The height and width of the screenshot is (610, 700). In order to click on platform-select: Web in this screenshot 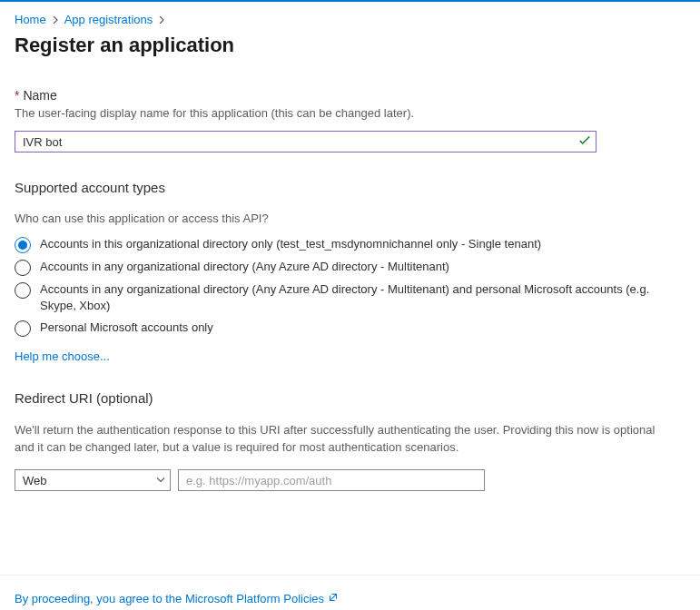, I will do `click(93, 480)`.